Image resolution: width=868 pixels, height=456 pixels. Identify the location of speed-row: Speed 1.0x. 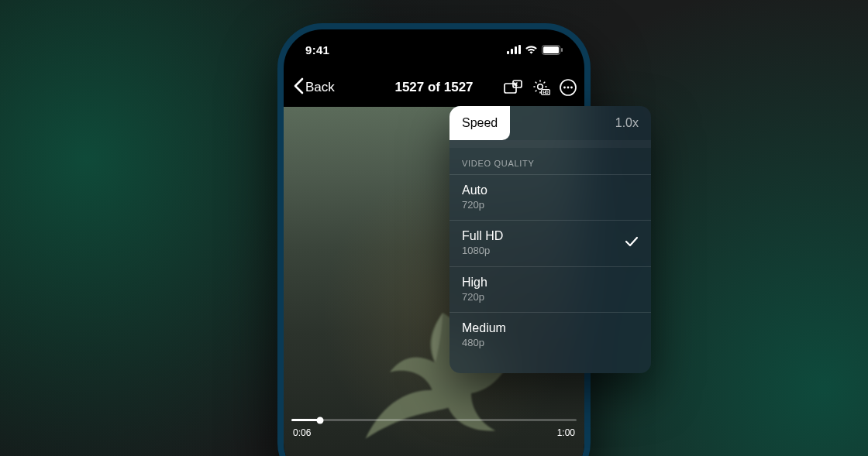
(550, 123).